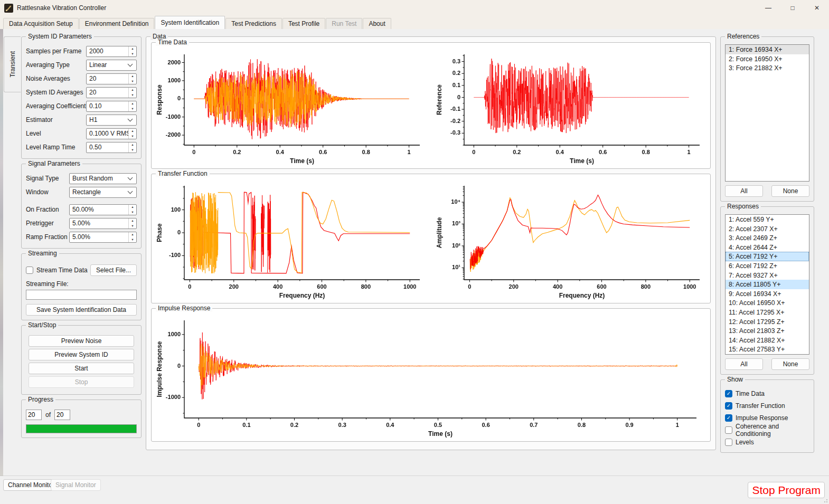 This screenshot has width=829, height=504. Describe the element at coordinates (111, 134) in the screenshot. I see `param-spin: 0.1000 V RMS▲▼` at that location.